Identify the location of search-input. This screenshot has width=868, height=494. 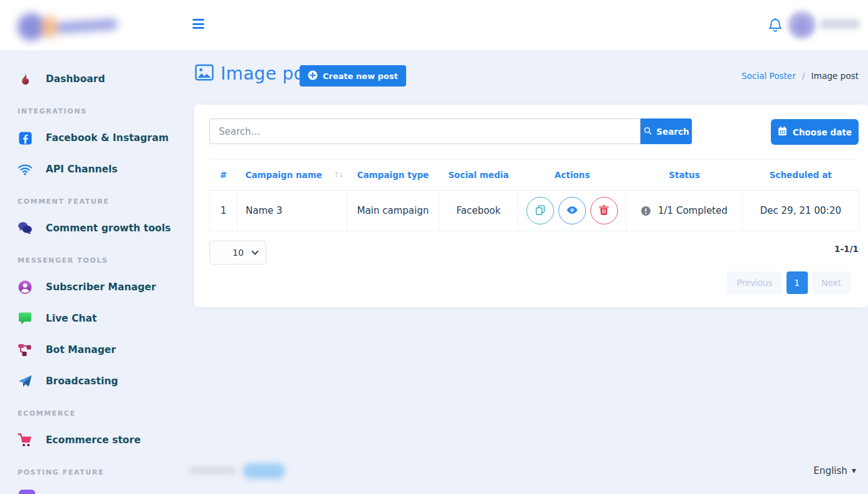
(425, 132).